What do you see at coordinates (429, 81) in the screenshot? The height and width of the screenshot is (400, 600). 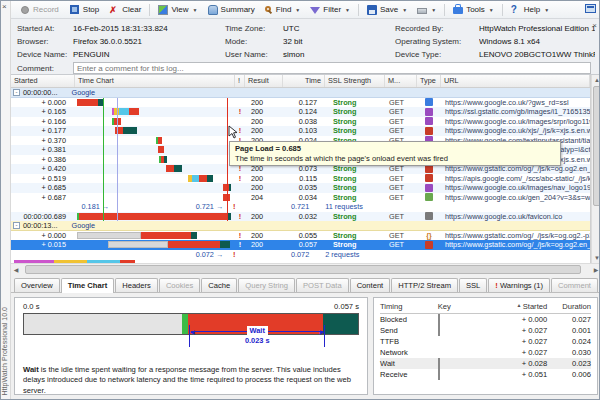 I see `column-header-type: Type` at bounding box center [429, 81].